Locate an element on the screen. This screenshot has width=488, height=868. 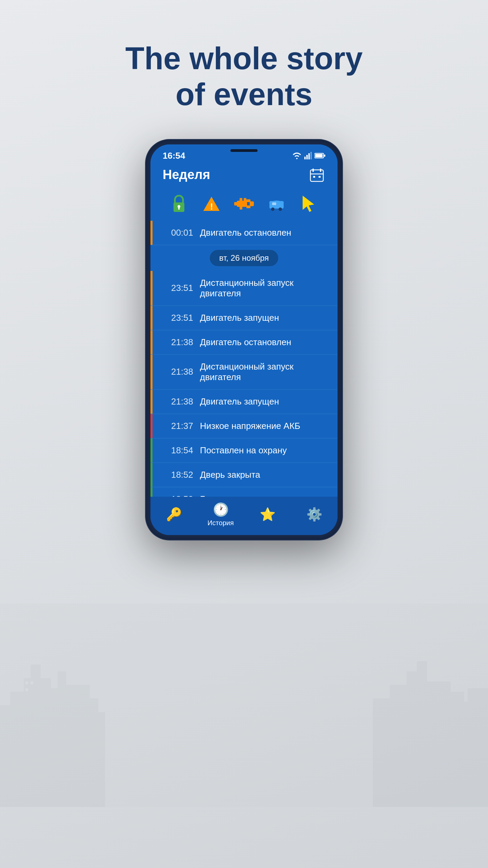
event-item: 21:38 Двигатель остановлен is located at coordinates (244, 342).